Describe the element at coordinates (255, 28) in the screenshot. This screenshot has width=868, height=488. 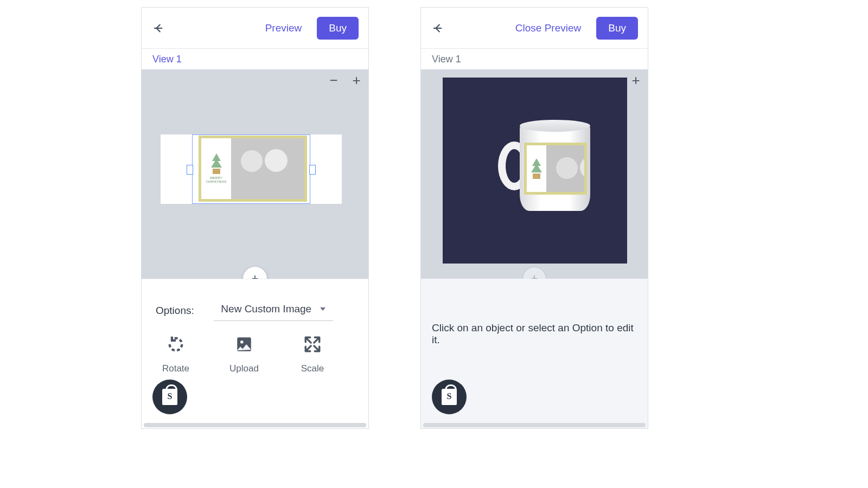
I see `editor-header: Preview Buy` at that location.